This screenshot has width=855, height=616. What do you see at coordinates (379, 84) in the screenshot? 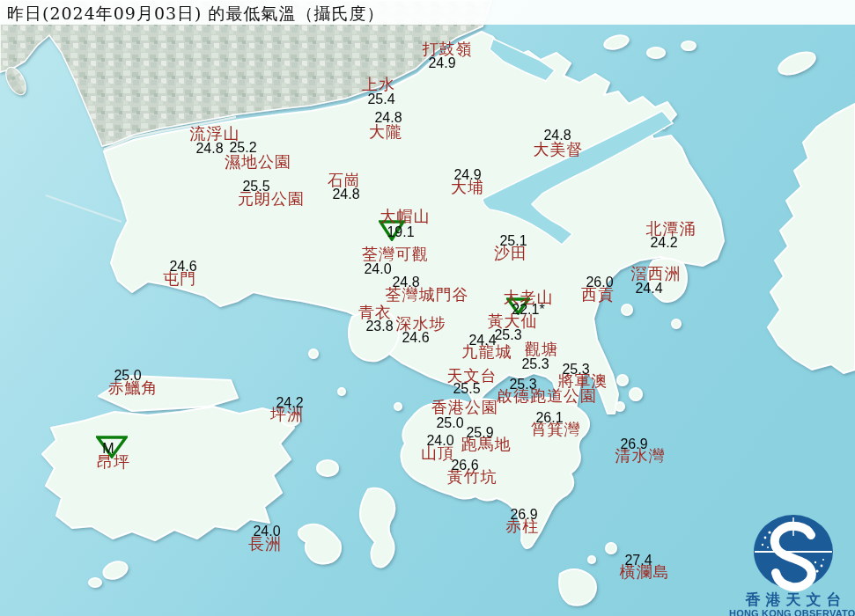
I see `station-name: 上水` at bounding box center [379, 84].